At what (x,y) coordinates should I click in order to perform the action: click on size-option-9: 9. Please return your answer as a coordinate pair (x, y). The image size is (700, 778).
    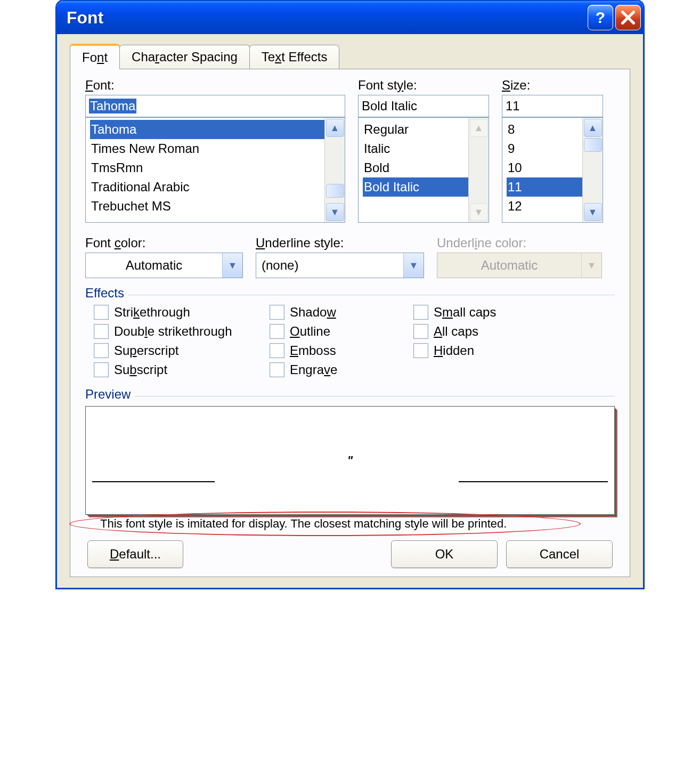
    Looking at the image, I should click on (544, 149).